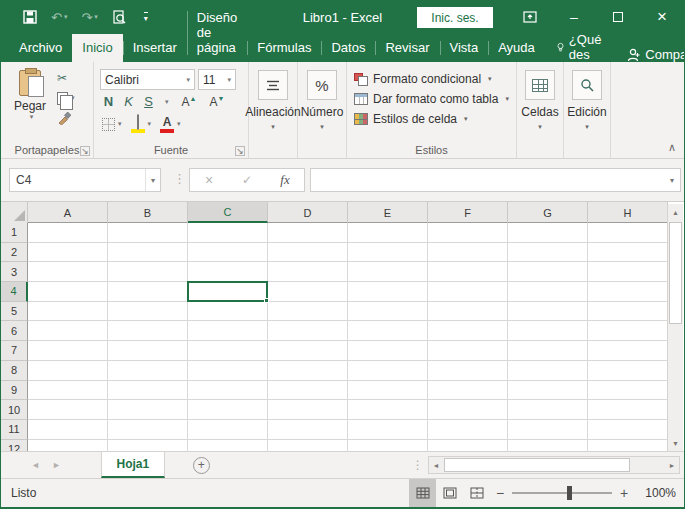  I want to click on font-name-select: Calibri▾, so click(148, 80).